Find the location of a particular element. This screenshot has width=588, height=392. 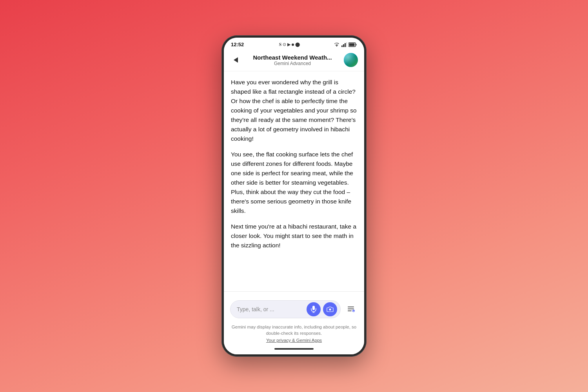

app-icon-circle: ⬤ is located at coordinates (298, 45).